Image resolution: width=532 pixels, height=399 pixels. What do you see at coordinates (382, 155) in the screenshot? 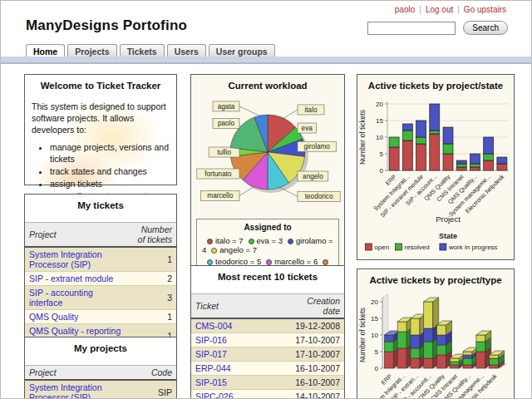
I see `svg-text: 5` at bounding box center [382, 155].